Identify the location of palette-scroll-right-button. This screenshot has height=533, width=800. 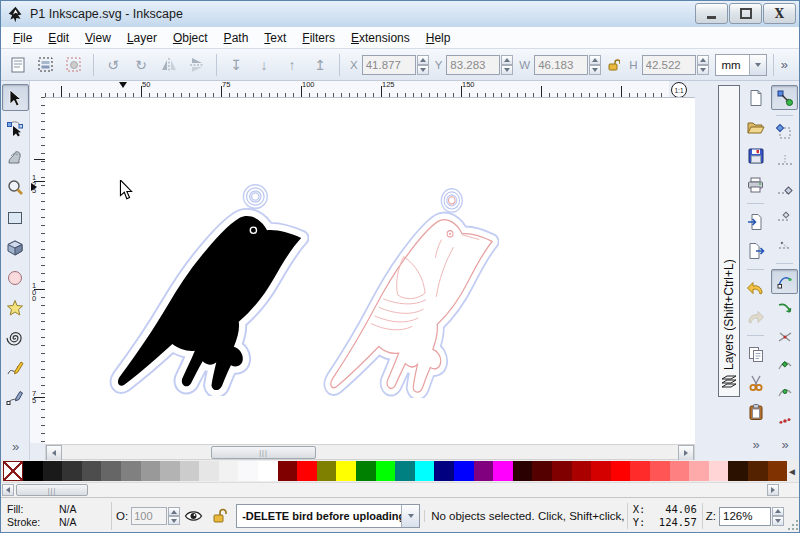
(773, 490).